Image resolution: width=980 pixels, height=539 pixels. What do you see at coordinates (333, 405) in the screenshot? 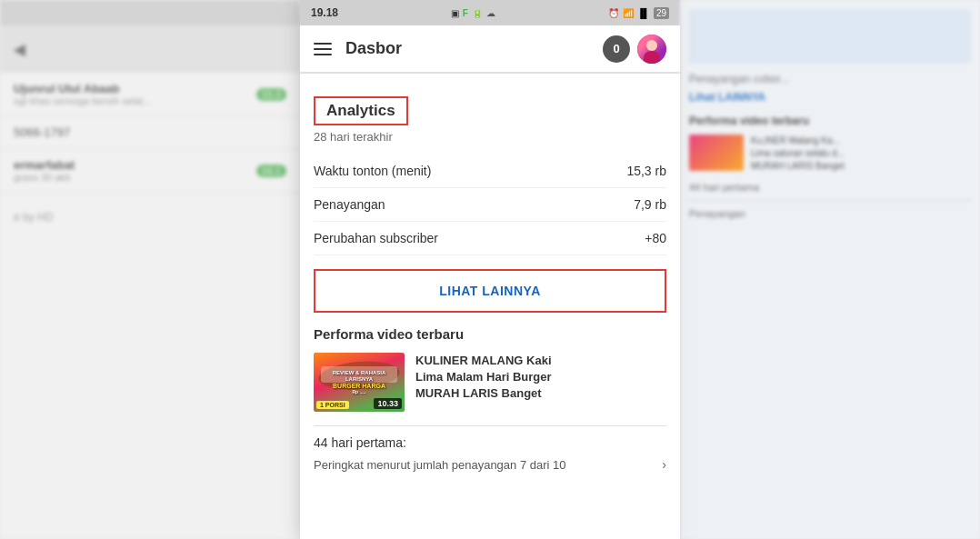
I see `video-badge: 1 PORSI` at bounding box center [333, 405].